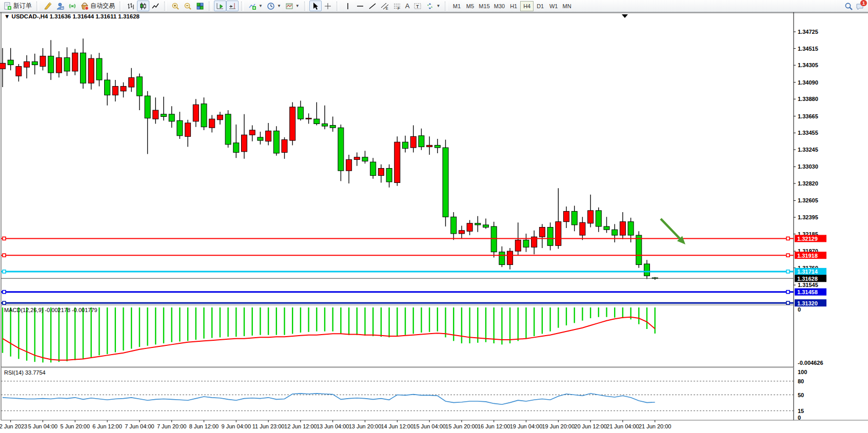 The image size is (868, 433). Describe the element at coordinates (418, 6) in the screenshot. I see `text-label-tool-button: T` at that location.